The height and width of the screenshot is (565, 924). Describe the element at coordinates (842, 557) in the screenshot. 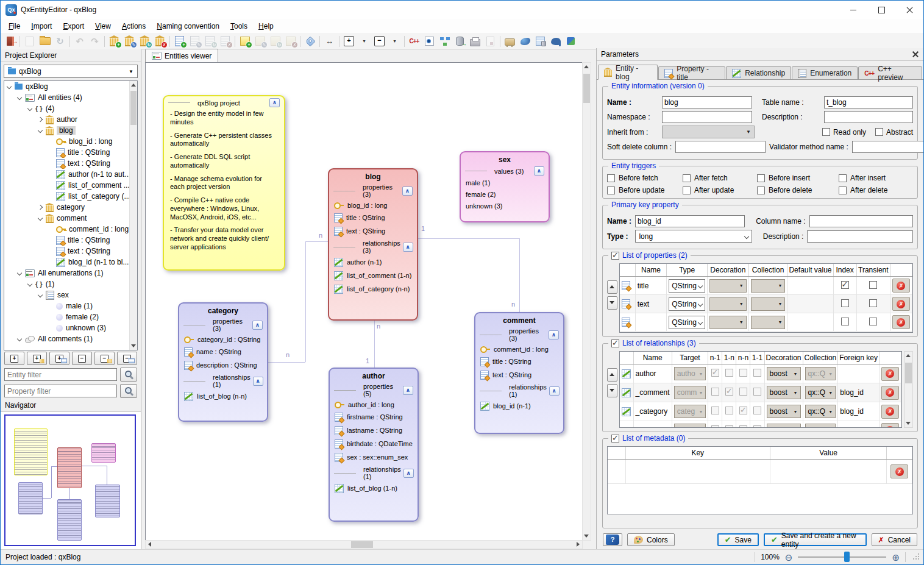

I see `zoom-slider` at that location.